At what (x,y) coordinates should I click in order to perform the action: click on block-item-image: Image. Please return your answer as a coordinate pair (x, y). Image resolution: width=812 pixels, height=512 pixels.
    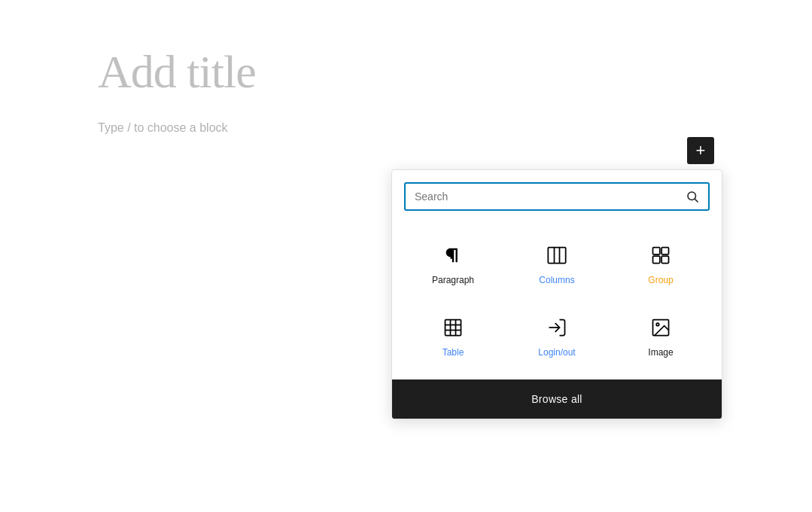
    Looking at the image, I should click on (661, 334).